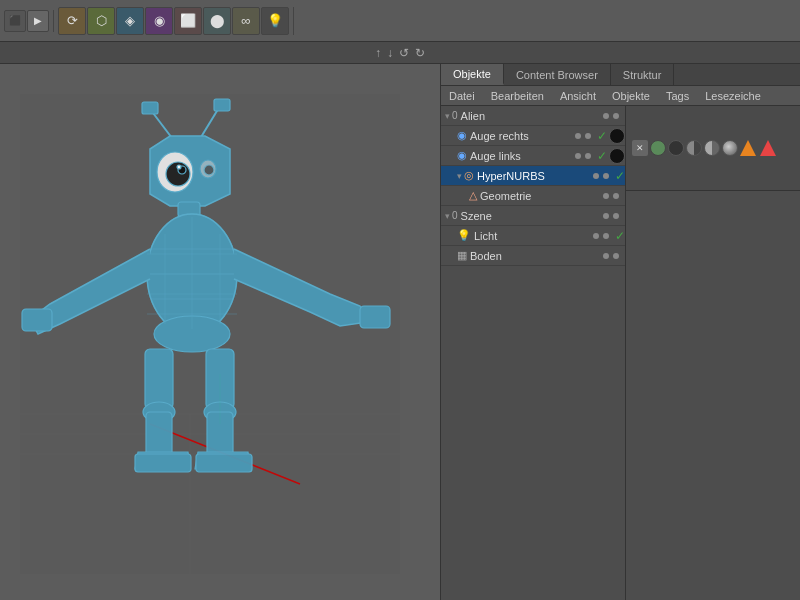 The height and width of the screenshot is (600, 800). I want to click on obj-num-alien: 0, so click(455, 116).